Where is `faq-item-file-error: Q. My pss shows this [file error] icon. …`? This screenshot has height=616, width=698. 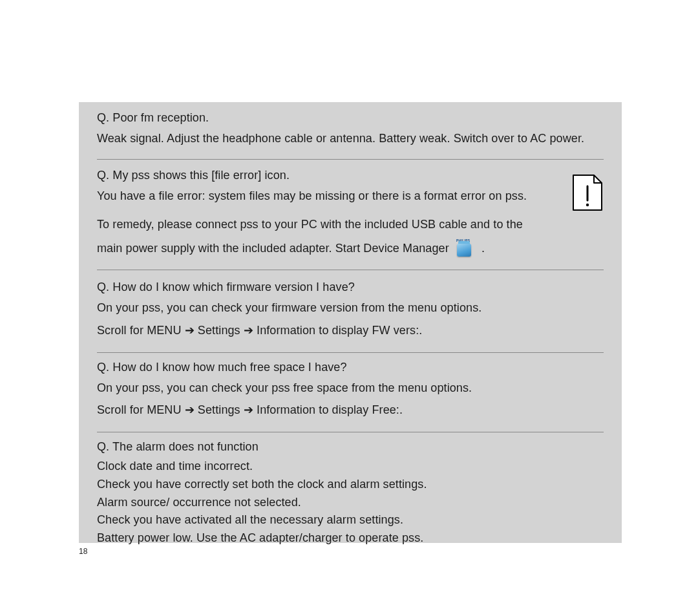
faq-item-file-error: Q. My pss shows this [file error] icon. … is located at coordinates (350, 215).